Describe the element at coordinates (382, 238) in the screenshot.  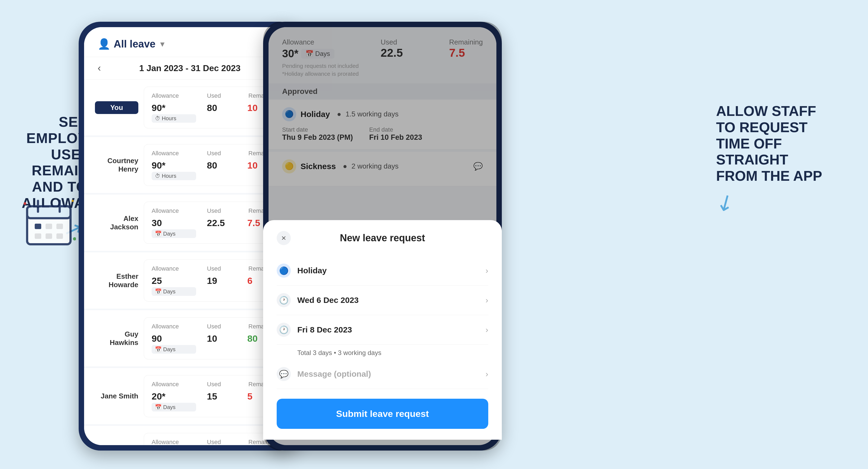
I see `modal-header: × New leave request` at that location.